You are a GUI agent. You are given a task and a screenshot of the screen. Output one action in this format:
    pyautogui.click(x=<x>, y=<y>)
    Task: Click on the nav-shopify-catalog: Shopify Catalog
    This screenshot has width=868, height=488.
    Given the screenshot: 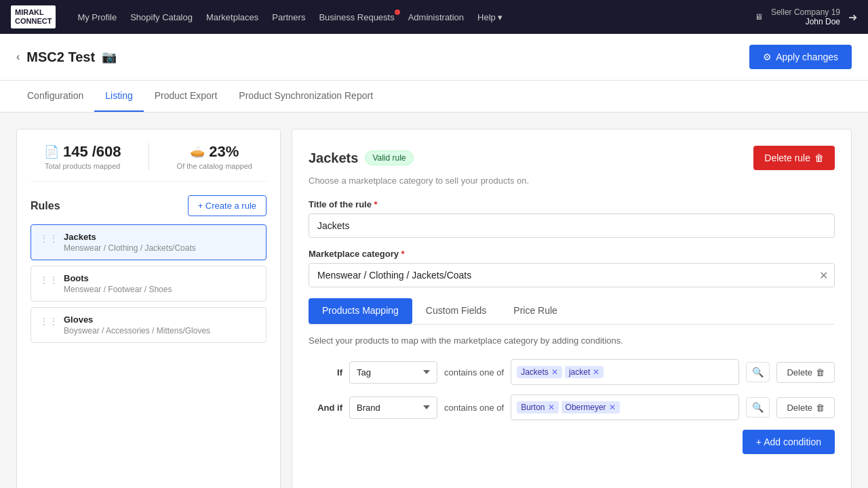 What is the action you would take?
    pyautogui.click(x=161, y=18)
    